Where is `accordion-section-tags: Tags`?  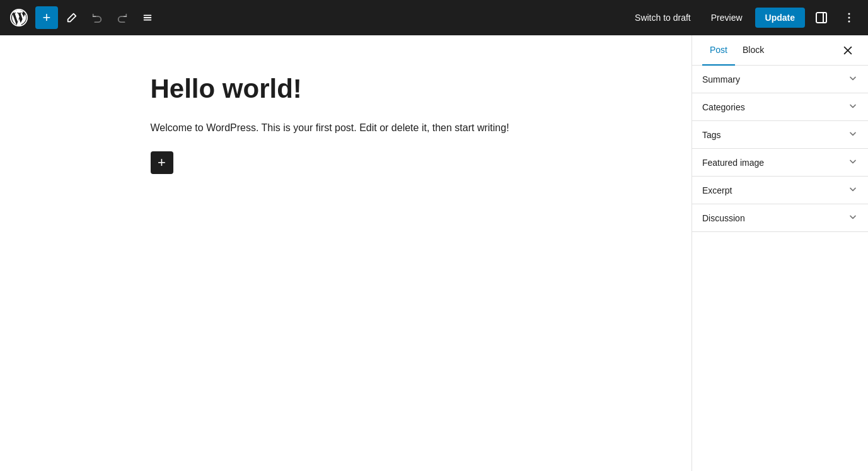
accordion-section-tags: Tags is located at coordinates (780, 135).